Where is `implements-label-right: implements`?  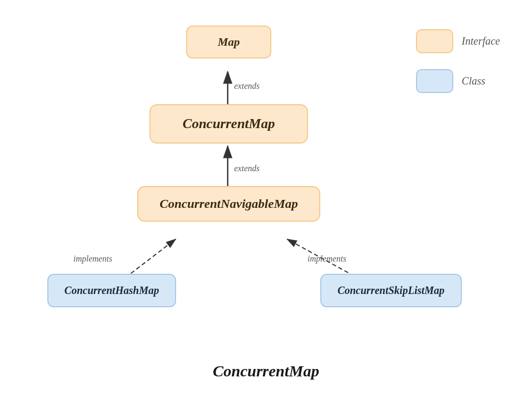 implements-label-right: implements is located at coordinates (327, 259).